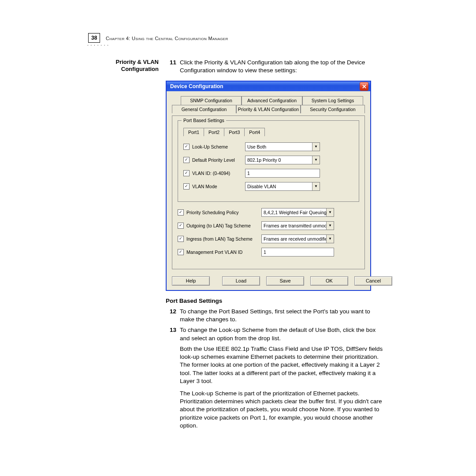 The width and height of the screenshot is (476, 476). I want to click on step-13-number: 13, so click(173, 334).